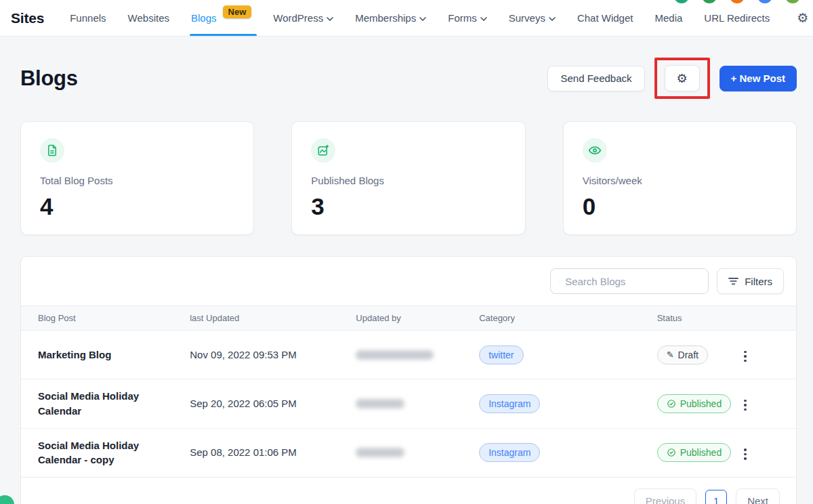 Image resolution: width=813 pixels, height=504 pixels. What do you see at coordinates (629, 281) in the screenshot?
I see `search-box` at bounding box center [629, 281].